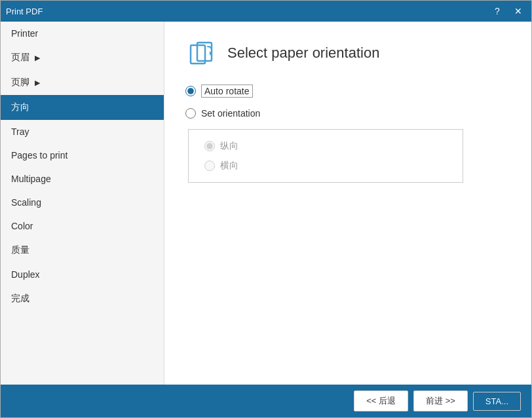  I want to click on landscape-label: 横向, so click(229, 166).